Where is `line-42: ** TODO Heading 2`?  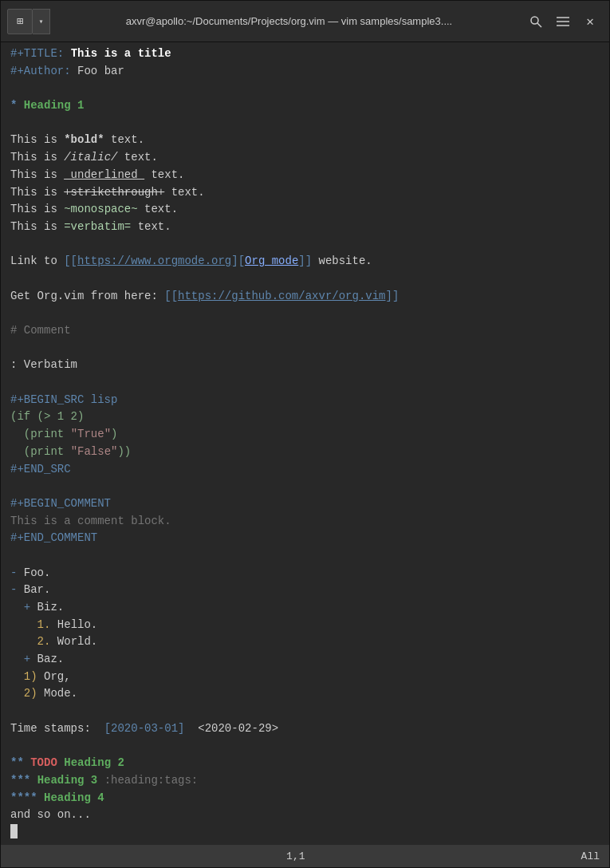 line-42: ** TODO Heading 2 is located at coordinates (308, 763).